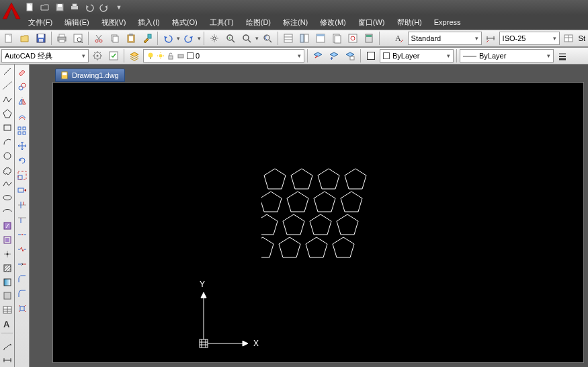  What do you see at coordinates (288, 38) in the screenshot?
I see `properties-icon` at bounding box center [288, 38].